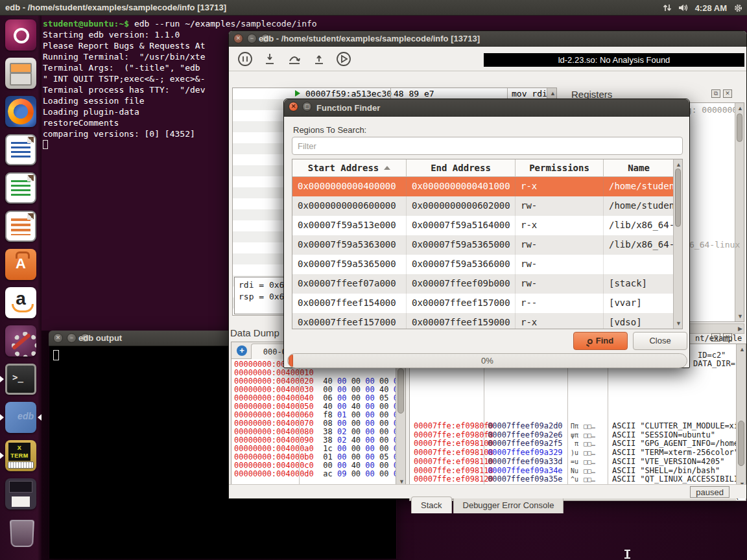 The image size is (747, 560). What do you see at coordinates (488, 39) in the screenshot?
I see `edb-titlebar: ✕ − ▢ edb - /home/student/examples/sampl…` at bounding box center [488, 39].